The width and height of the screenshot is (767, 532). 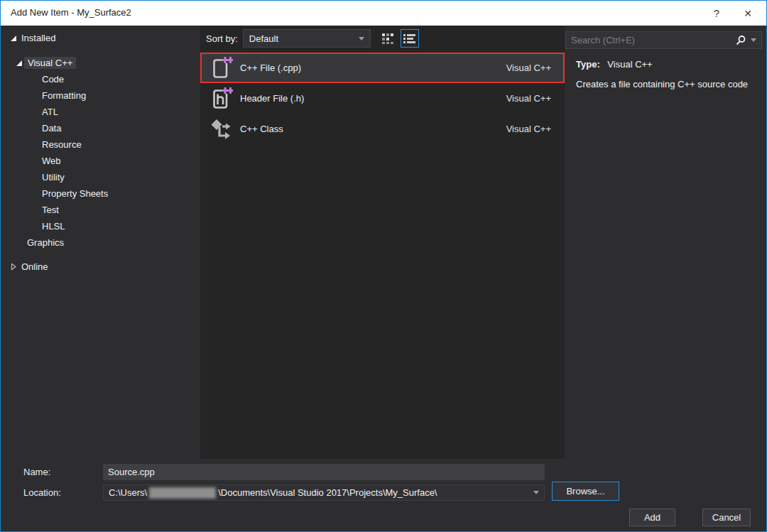 What do you see at coordinates (45, 243) in the screenshot?
I see `sidebar-item-label: Graphics` at bounding box center [45, 243].